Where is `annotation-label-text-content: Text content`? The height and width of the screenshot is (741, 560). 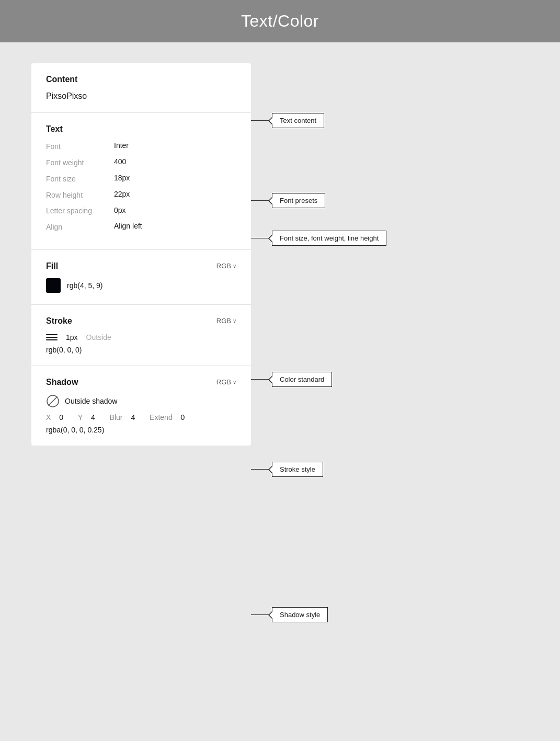
annotation-label-text-content: Text content is located at coordinates (298, 120).